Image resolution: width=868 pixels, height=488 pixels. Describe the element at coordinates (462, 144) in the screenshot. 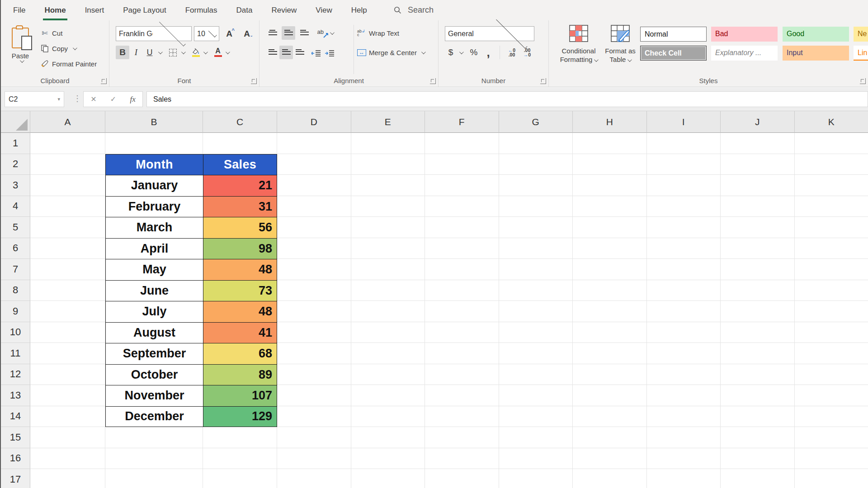

I see `cell-F1` at that location.